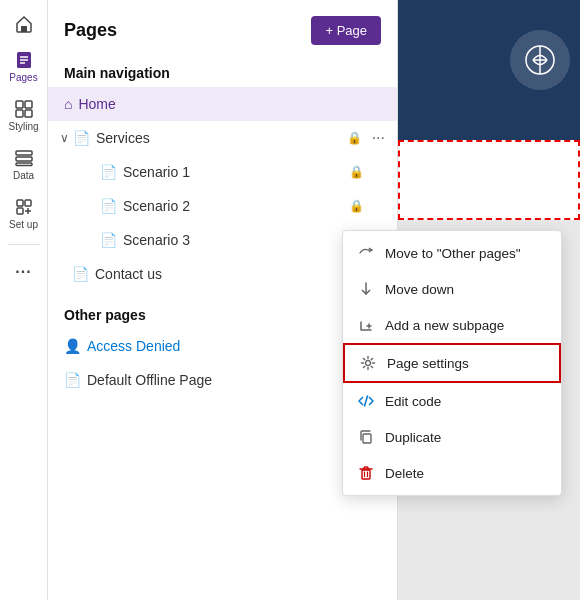 This screenshot has height=600, width=580. Describe the element at coordinates (453, 254) in the screenshot. I see `move-to-other-label: Move to "Other pages"` at that location.